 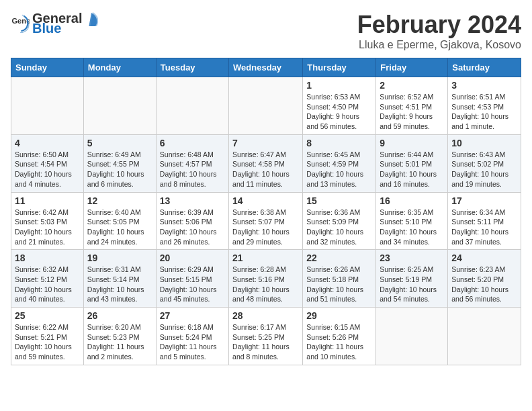 What do you see at coordinates (266, 143) in the screenshot?
I see `day-number: 7` at bounding box center [266, 143].